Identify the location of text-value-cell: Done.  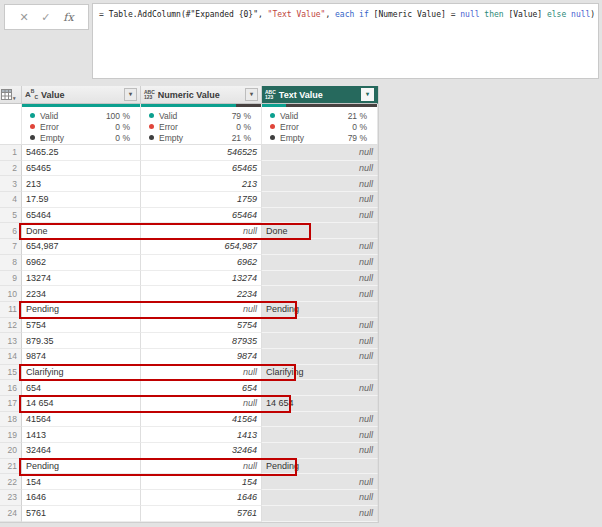
(320, 231).